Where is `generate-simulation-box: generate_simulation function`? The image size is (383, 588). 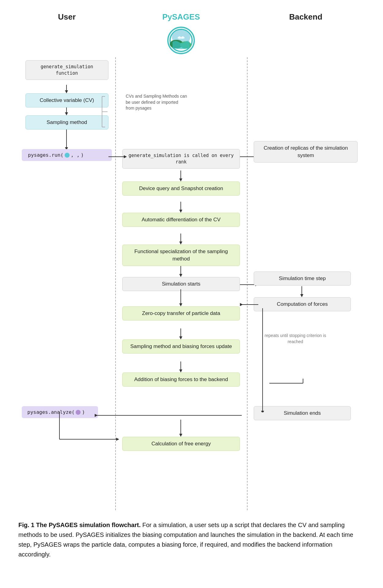
generate-simulation-box: generate_simulation function is located at coordinates (67, 70).